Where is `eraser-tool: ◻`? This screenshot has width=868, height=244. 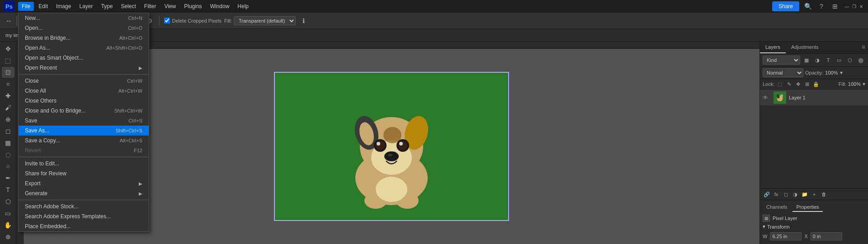 eraser-tool: ◻ is located at coordinates (8, 131).